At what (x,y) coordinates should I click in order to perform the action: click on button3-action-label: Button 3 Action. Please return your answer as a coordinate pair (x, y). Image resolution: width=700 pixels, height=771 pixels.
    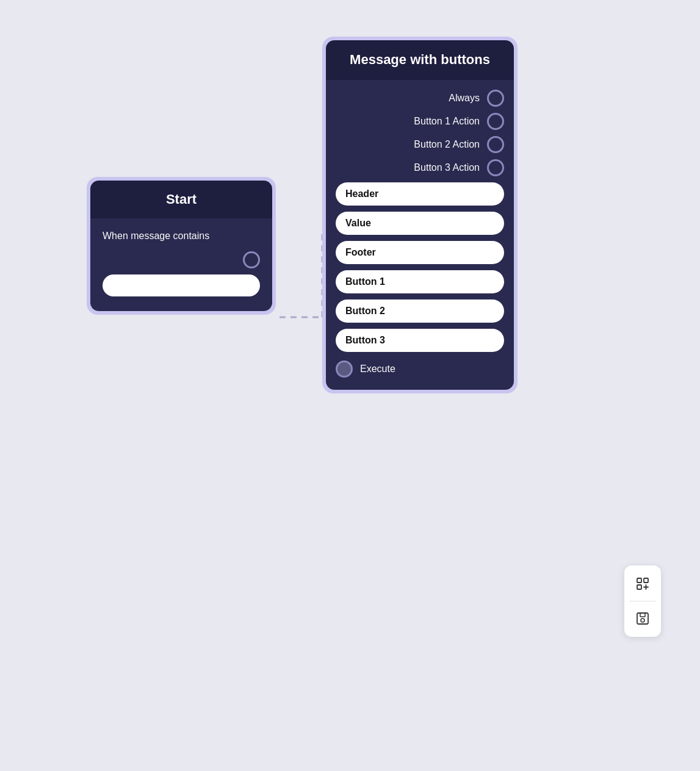
    Looking at the image, I should click on (447, 168).